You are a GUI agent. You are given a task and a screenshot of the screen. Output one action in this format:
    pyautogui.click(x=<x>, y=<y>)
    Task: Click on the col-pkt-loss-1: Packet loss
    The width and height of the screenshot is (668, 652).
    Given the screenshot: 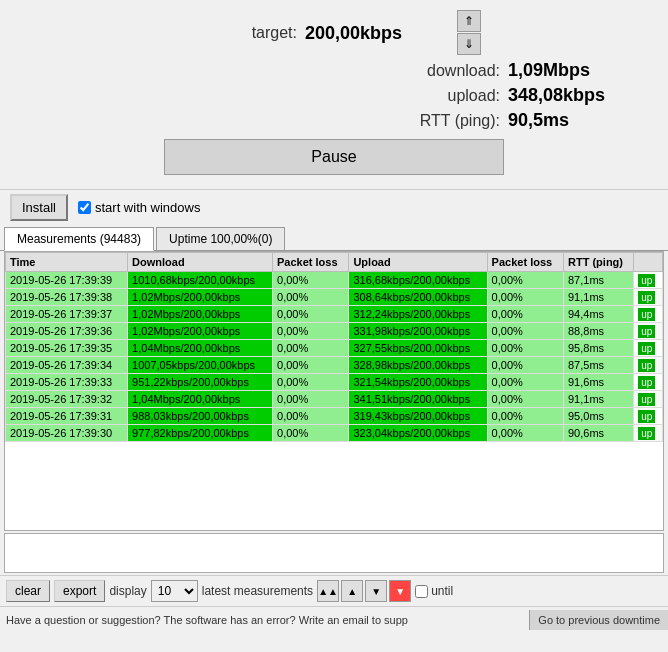 What is the action you would take?
    pyautogui.click(x=311, y=262)
    